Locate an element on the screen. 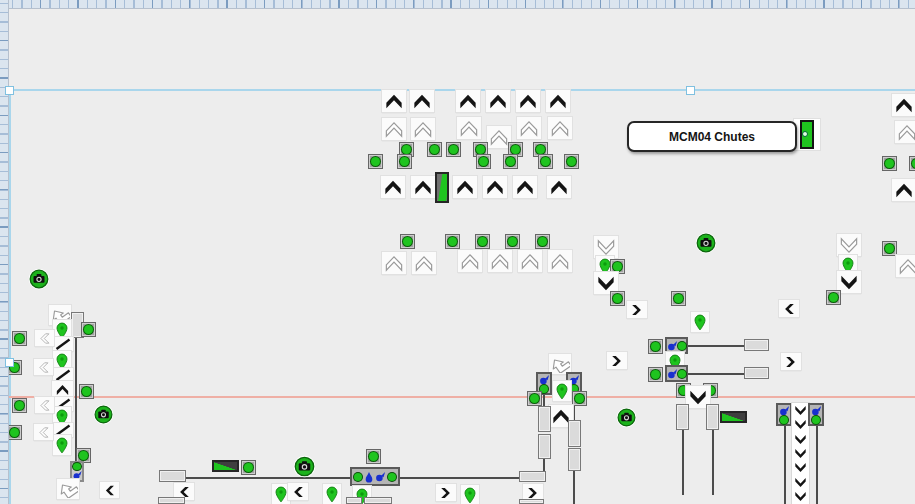  level-gauge is located at coordinates (442, 188).